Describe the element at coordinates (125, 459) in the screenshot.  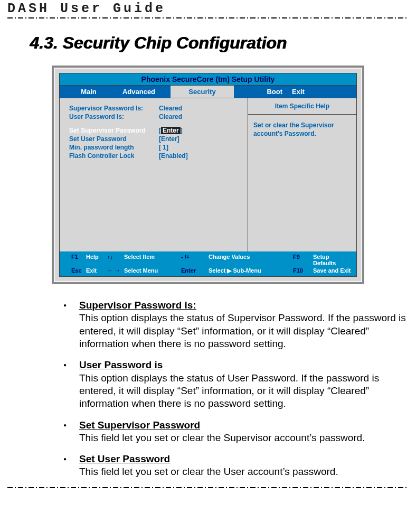
I see `bullet-heading: Set User Password` at that location.